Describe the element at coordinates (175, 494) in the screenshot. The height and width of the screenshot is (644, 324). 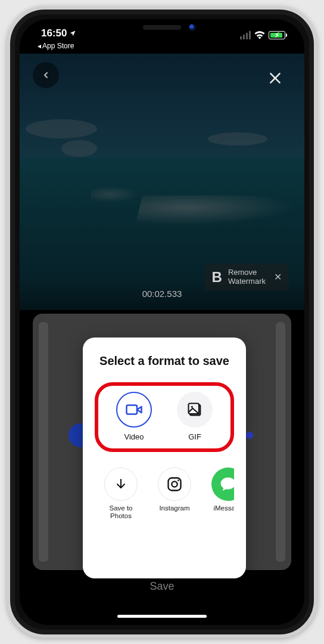
I see `share-instagram: Instagram` at that location.